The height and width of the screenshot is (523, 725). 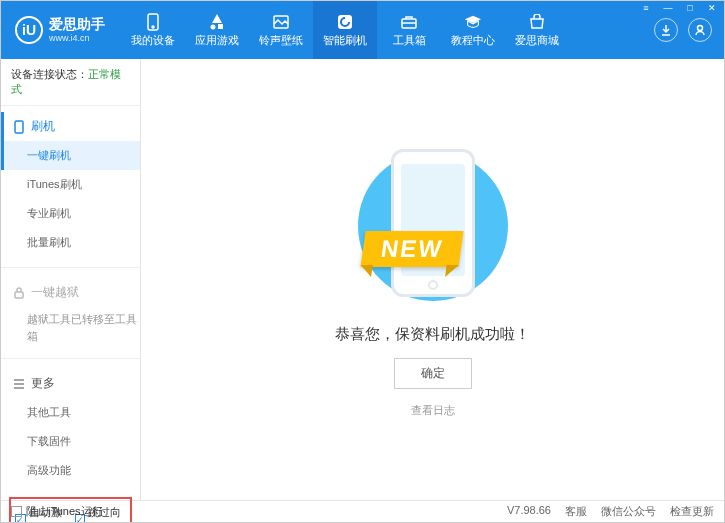 I want to click on store-icon, so click(x=537, y=22).